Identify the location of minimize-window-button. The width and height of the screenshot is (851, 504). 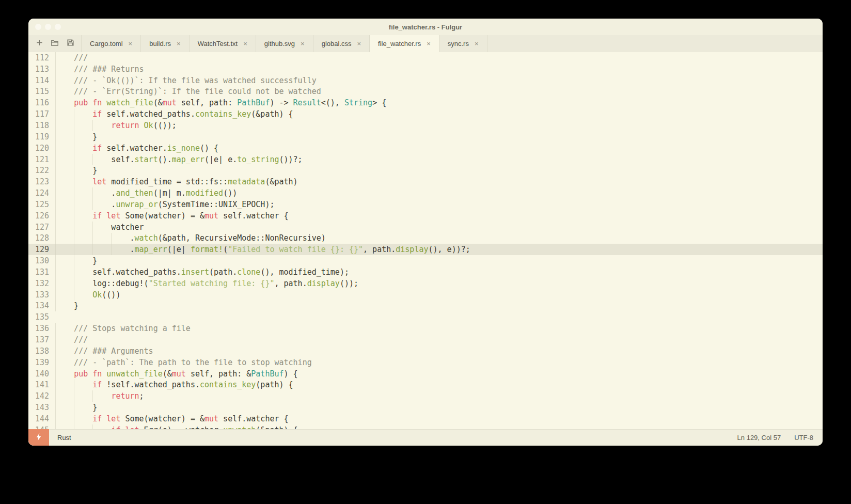
(48, 27).